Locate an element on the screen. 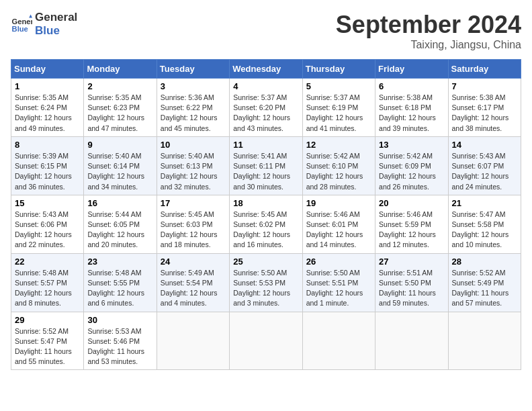 The height and width of the screenshot is (411, 532). column-header-thursday: Thursday is located at coordinates (339, 69).